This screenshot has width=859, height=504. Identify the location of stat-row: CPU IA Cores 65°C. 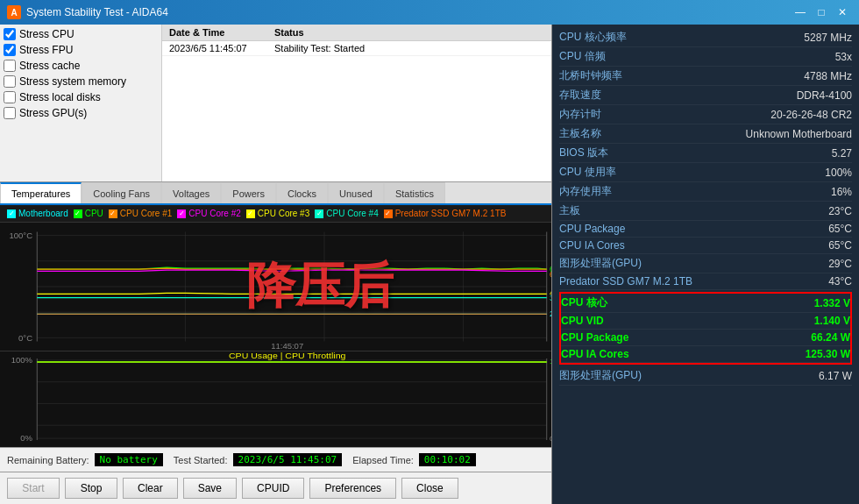
(706, 245).